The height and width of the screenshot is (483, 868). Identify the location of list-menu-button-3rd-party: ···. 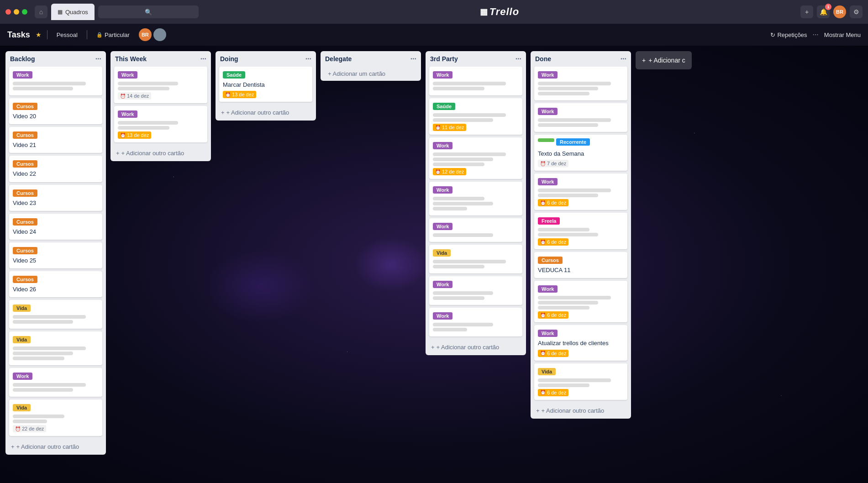
(519, 59).